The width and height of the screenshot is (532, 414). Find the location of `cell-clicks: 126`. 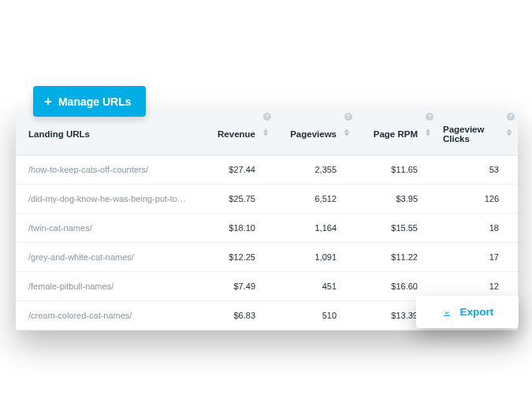

cell-clicks: 126 is located at coordinates (478, 199).